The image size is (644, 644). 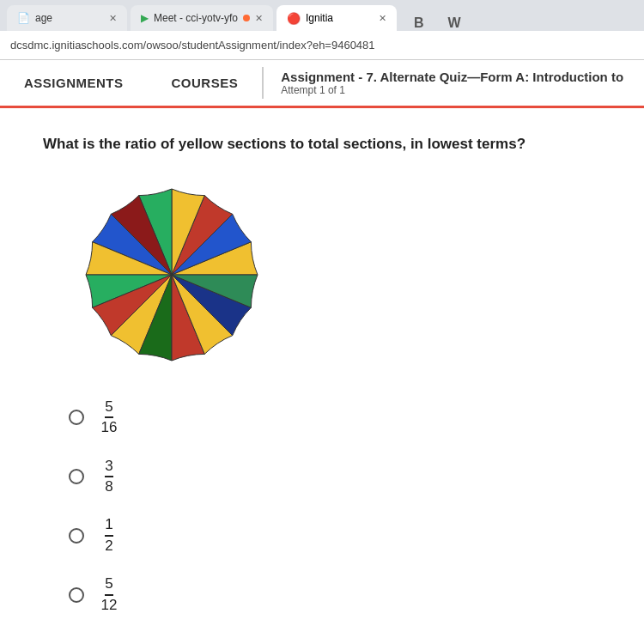 What do you see at coordinates (322, 84) in the screenshot?
I see `nav-bar: ASSIGNMENTS COURSES Assignment - 7. Alte…` at bounding box center [322, 84].